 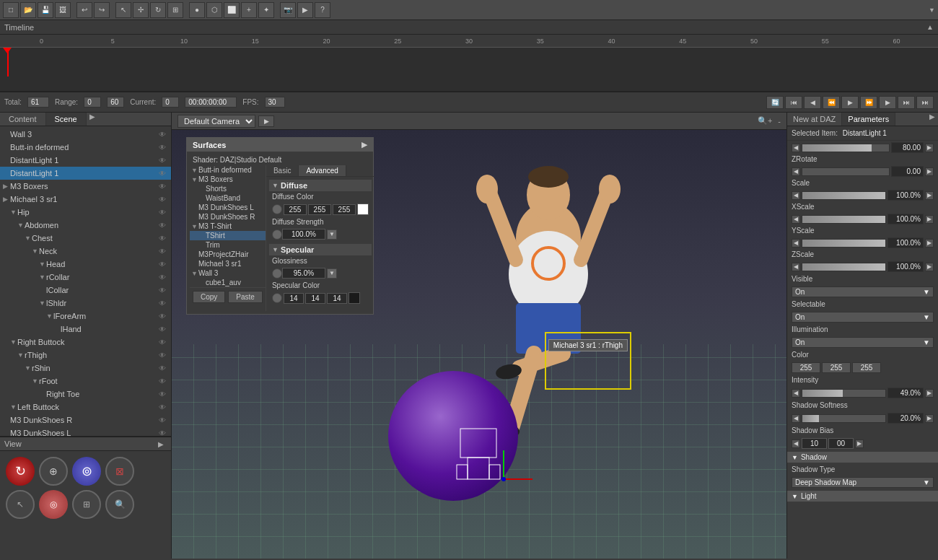 What do you see at coordinates (277, 274) in the screenshot?
I see `gloss-pick-btn` at bounding box center [277, 274].